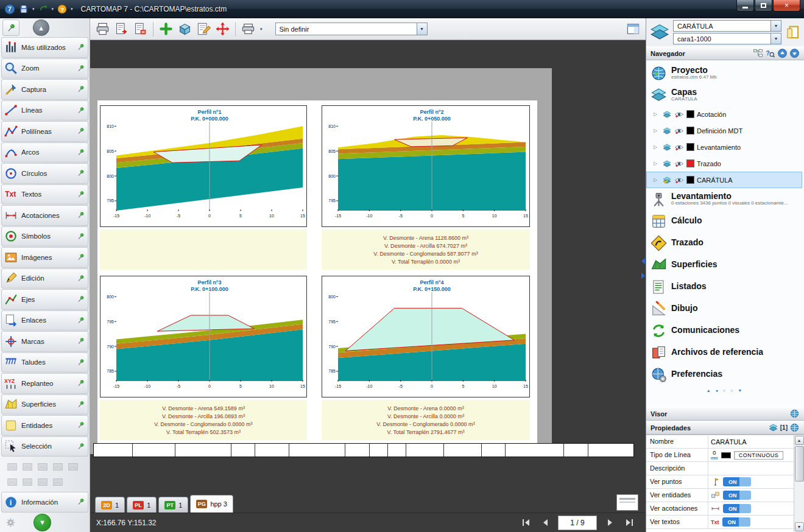 The width and height of the screenshot is (804, 532). I want to click on sidebar-item-arcos: Arcos, so click(45, 153).